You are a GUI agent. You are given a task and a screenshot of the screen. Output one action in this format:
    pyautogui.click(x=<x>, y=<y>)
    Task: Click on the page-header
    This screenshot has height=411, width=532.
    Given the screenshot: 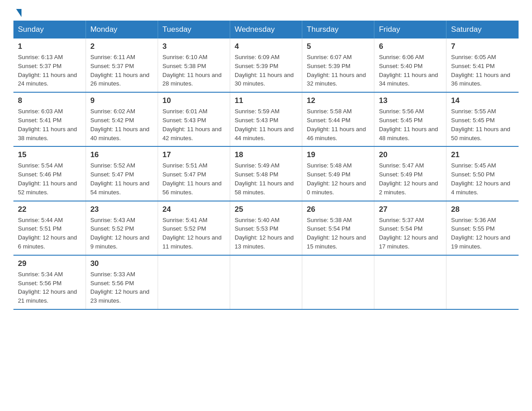 What is the action you would take?
    pyautogui.click(x=266, y=13)
    